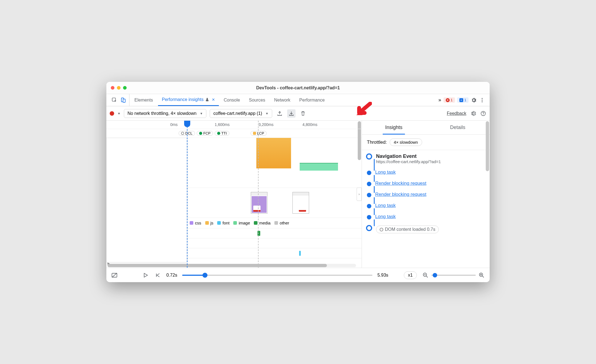 The height and width of the screenshot is (364, 596). What do you see at coordinates (312, 100) in the screenshot?
I see `tab-performance: Performance` at bounding box center [312, 100].